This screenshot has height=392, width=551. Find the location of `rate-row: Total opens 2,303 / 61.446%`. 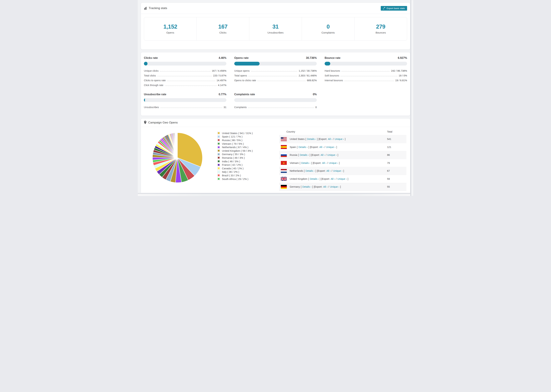

rate-row: Total opens 2,303 / 61.446% is located at coordinates (276, 75).